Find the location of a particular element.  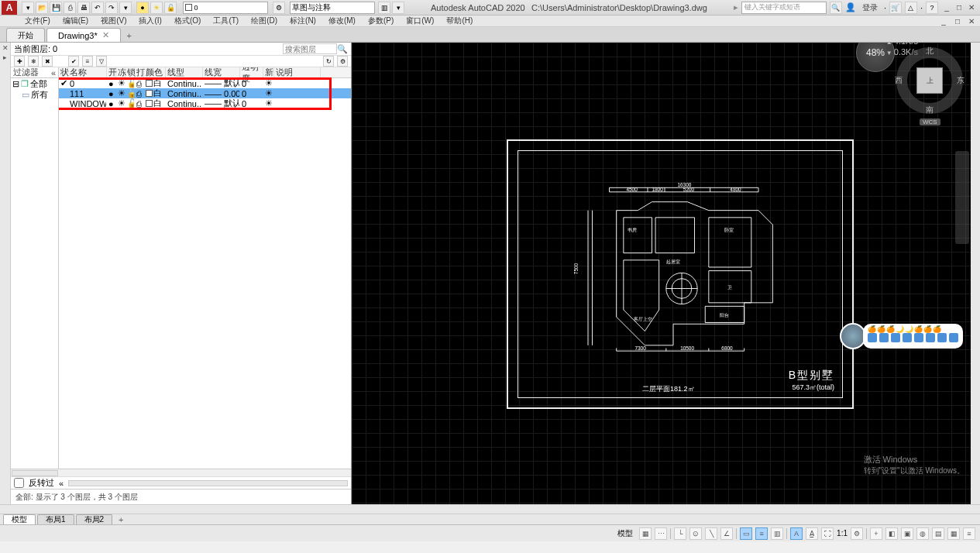

layer-cell: —— 默认 is located at coordinates (222, 104).